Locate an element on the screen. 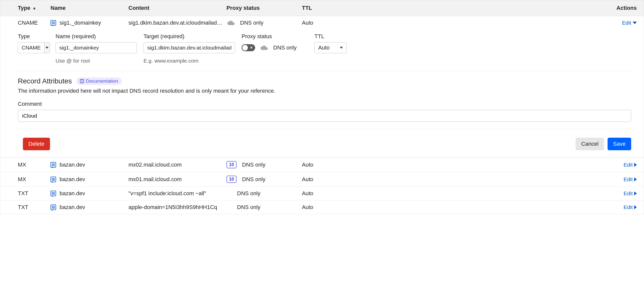 This screenshot has width=644, height=304. record-attributes-desc: The information provided here will not i… is located at coordinates (325, 91).